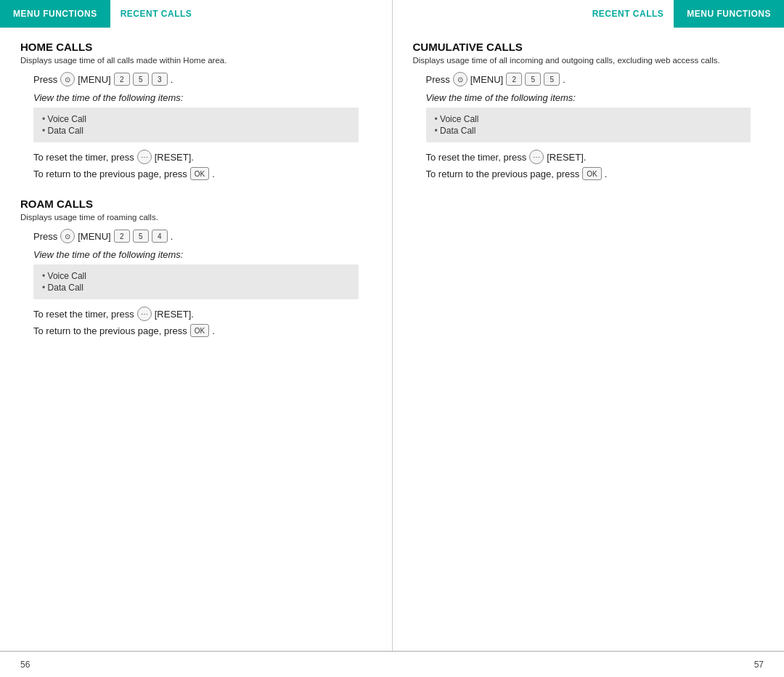 This screenshot has height=677, width=784. I want to click on roam-bullet-1: Voice Call, so click(196, 276).